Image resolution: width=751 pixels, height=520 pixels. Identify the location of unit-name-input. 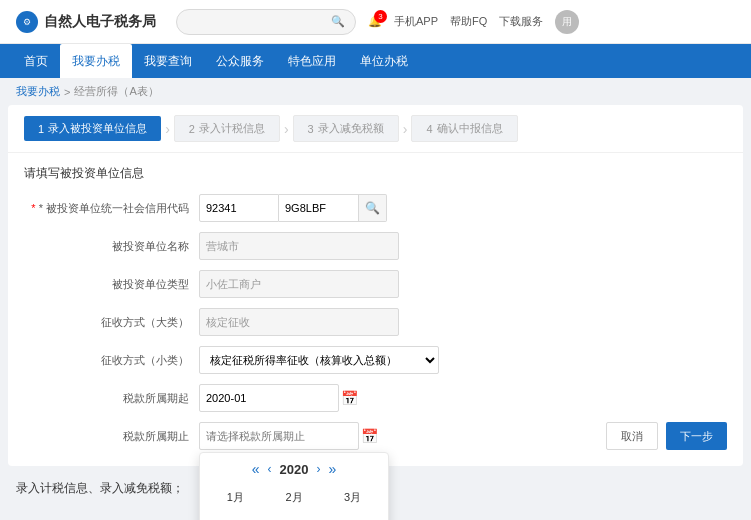
(299, 246).